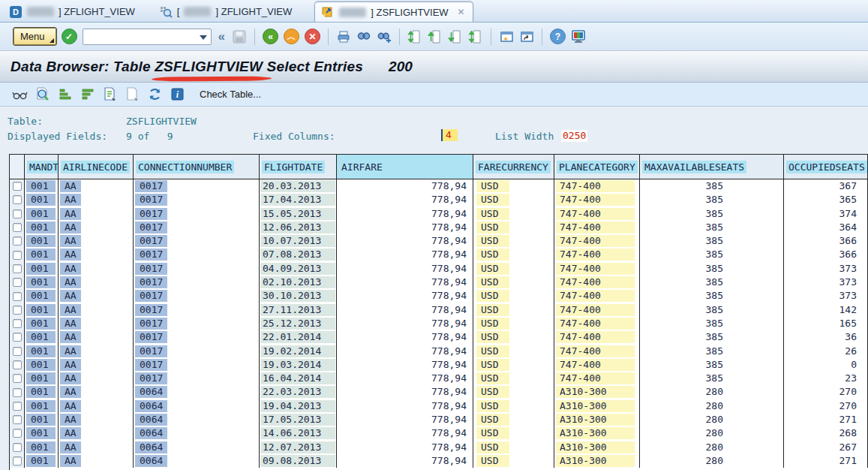 Image resolution: width=868 pixels, height=470 pixels. What do you see at coordinates (439, 378) in the screenshot?
I see `table-row: 001AA001716.04.2014778,94USD747-40038523` at bounding box center [439, 378].